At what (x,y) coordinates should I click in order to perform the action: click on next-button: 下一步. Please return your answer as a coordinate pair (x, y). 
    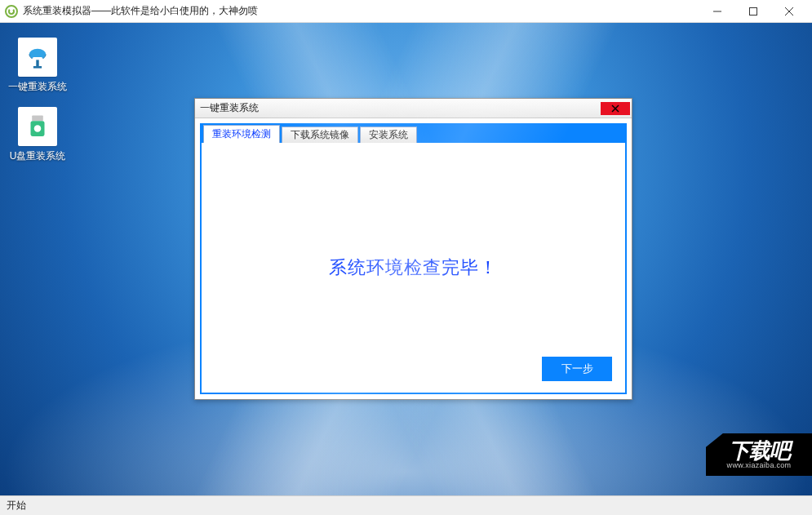
    Looking at the image, I should click on (577, 369).